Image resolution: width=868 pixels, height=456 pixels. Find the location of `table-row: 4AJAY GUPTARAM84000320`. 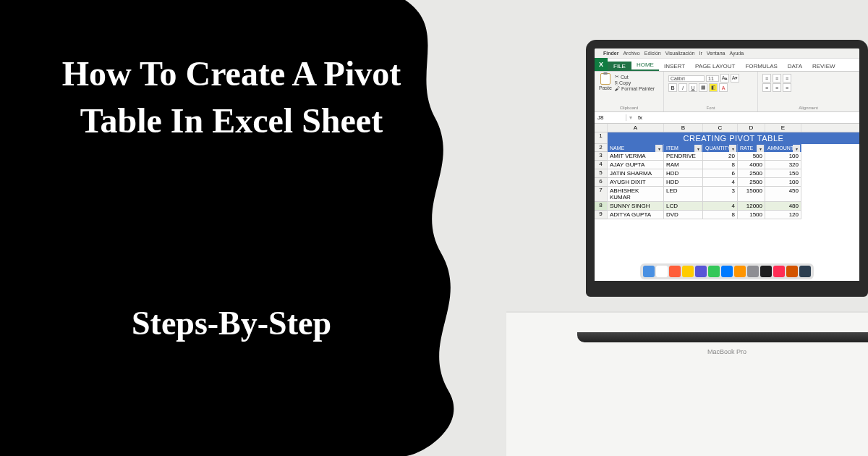

table-row: 4AJAY GUPTARAM84000320 is located at coordinates (727, 165).